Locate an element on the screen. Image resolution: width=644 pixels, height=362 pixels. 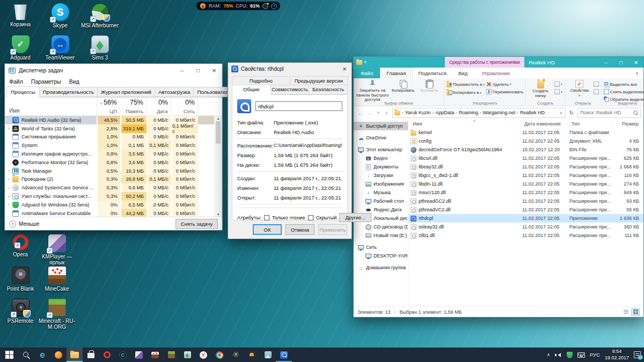
ribbon-item-move: Переместить в is located at coordinates (466, 85).